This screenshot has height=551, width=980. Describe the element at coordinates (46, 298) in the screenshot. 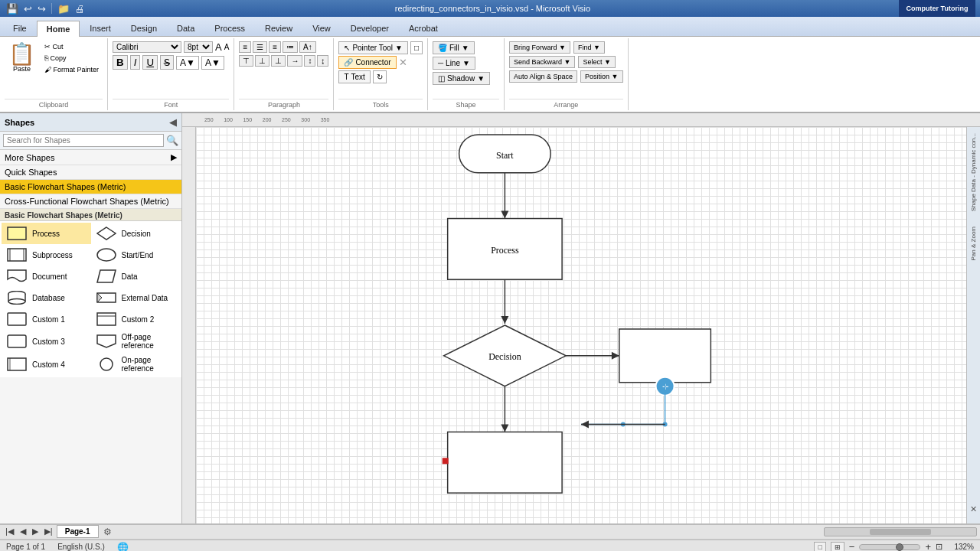

I see `shape-item-database: Database` at that location.